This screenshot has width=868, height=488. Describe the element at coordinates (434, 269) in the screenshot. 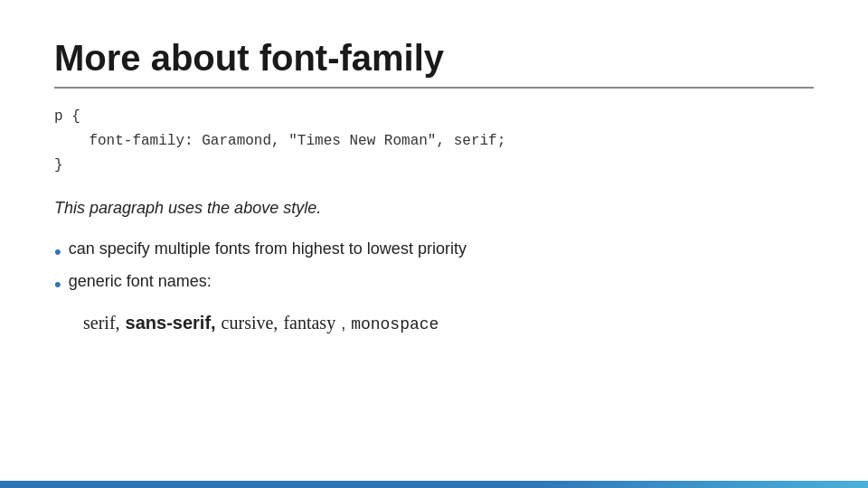

I see `bullet-list: • can specify multiple fonts from highes…` at that location.